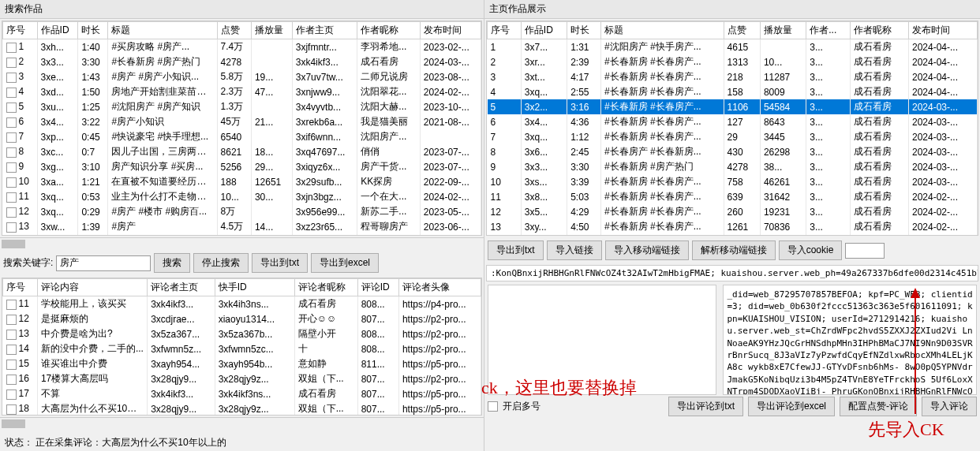 This screenshot has width=980, height=451. What do you see at coordinates (732, 47) in the screenshot?
I see `table-row: 13x7...1:31#沈阳房产 #快手房产...46153...成石看房202…` at bounding box center [732, 47].